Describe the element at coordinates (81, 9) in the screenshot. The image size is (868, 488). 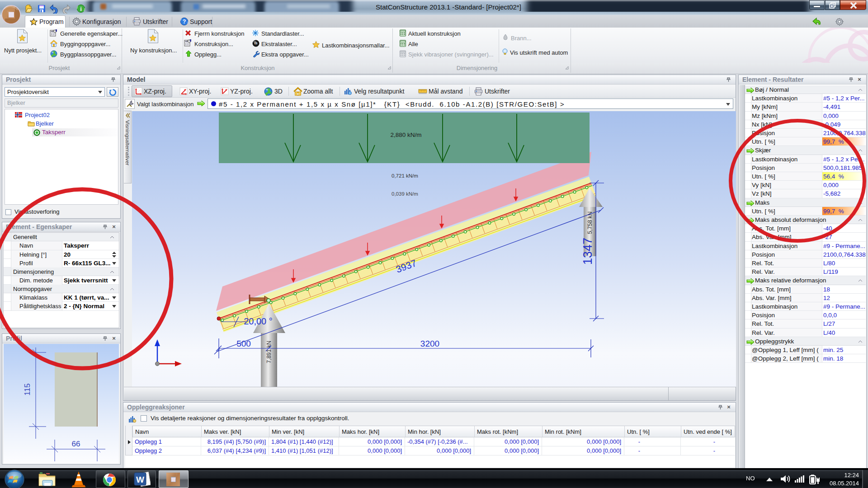
I see `svg-text: i` at that location.